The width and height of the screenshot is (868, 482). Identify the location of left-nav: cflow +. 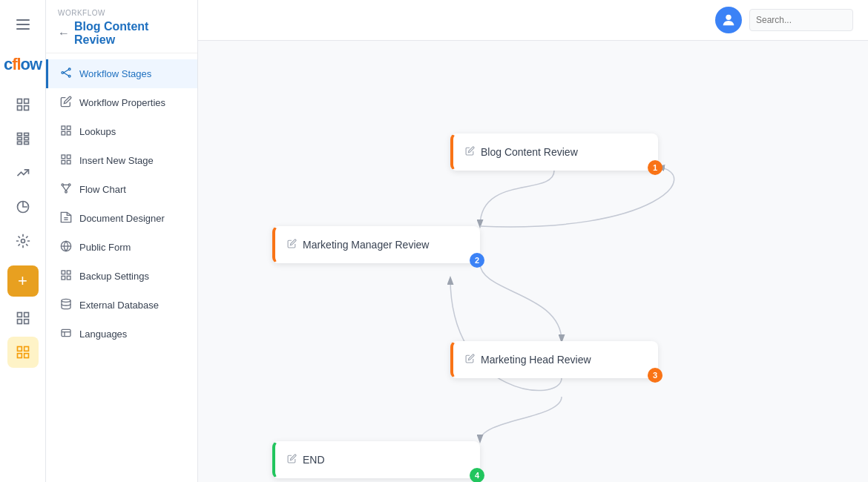
(23, 241).